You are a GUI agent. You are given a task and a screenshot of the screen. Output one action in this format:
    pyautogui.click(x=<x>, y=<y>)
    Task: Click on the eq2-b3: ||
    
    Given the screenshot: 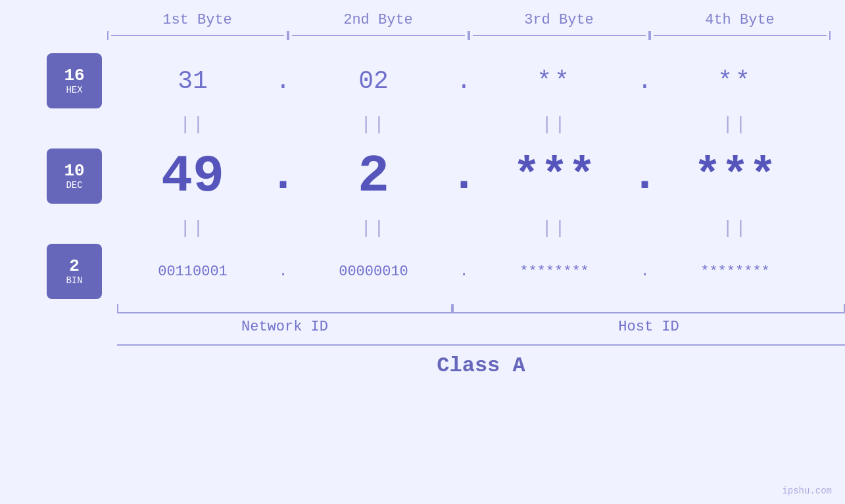 What is the action you would take?
    pyautogui.click(x=554, y=229)
    